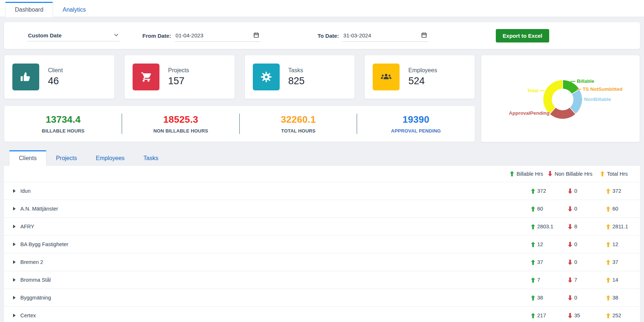  Describe the element at coordinates (256, 315) in the screenshot. I see `client-name-cell: Certex` at that location.